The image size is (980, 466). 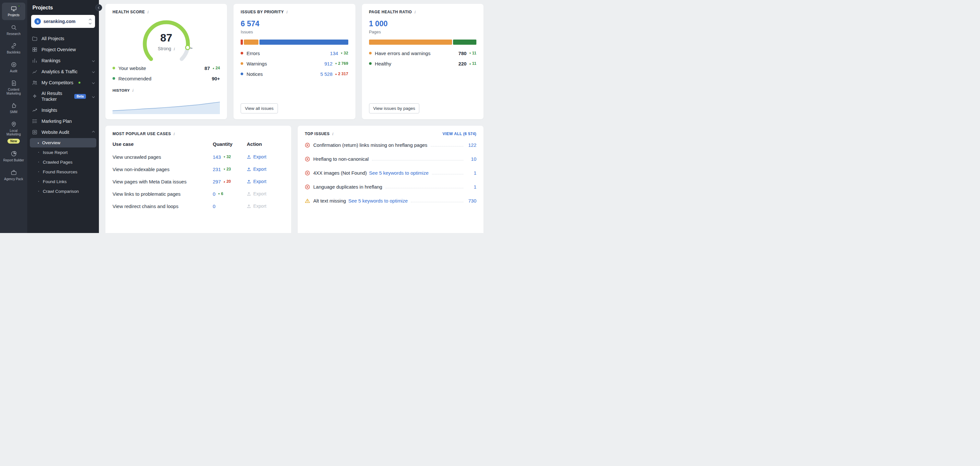 What do you see at coordinates (199, 206) in the screenshot?
I see `table-row: View redirect chains and loops 0 Export` at bounding box center [199, 206].